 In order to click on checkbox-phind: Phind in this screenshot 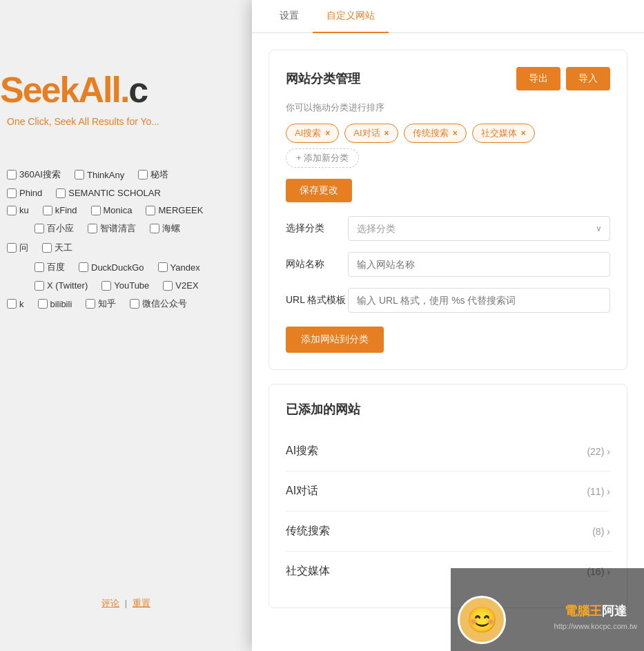, I will do `click(25, 193)`.